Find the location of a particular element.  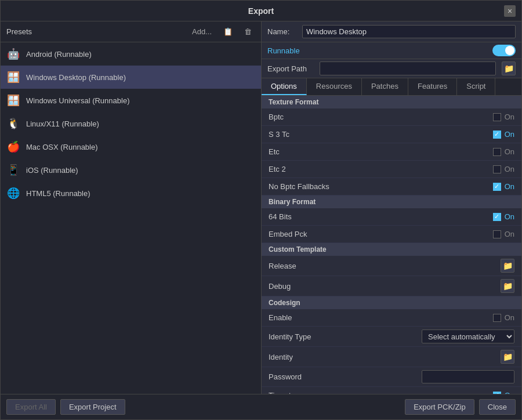

preset-label: Mac OSX (Runnable) is located at coordinates (62, 147).